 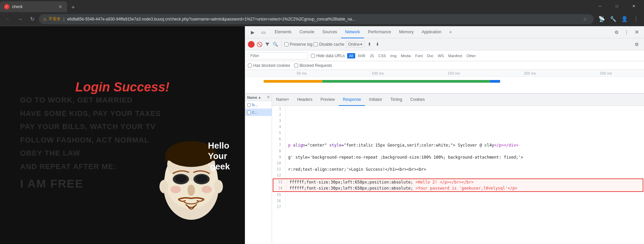 I want to click on blocked-requests-checkbox: Blocked Requests, so click(x=313, y=66).